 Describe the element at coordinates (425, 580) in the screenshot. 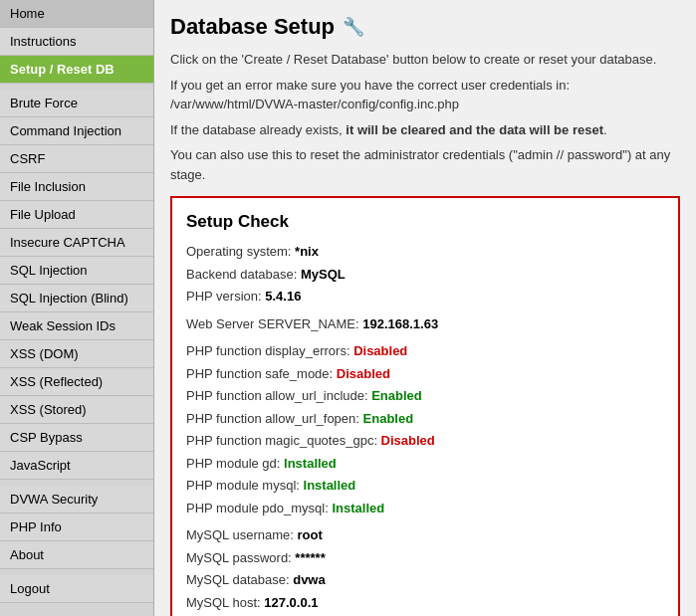

I see `mysql-db-row: MySQL database: dvwa` at that location.